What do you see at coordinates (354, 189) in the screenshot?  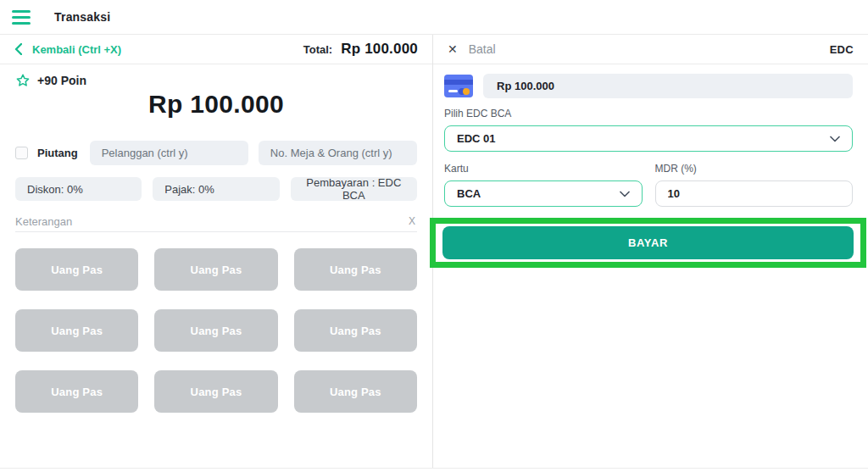 I see `payment-method-button: Pembayaran : EDC BCA` at bounding box center [354, 189].